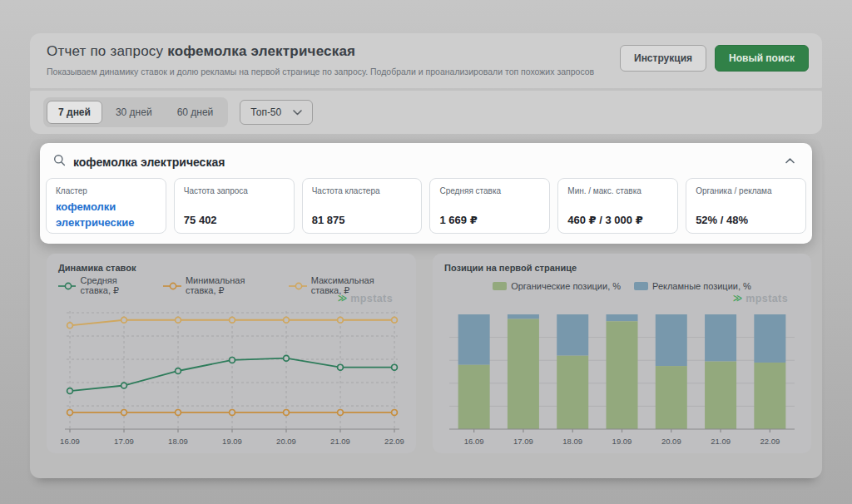 The width and height of the screenshot is (852, 504). What do you see at coordinates (622, 298) in the screenshot?
I see `watermark: ≫ mpstats` at bounding box center [622, 298].